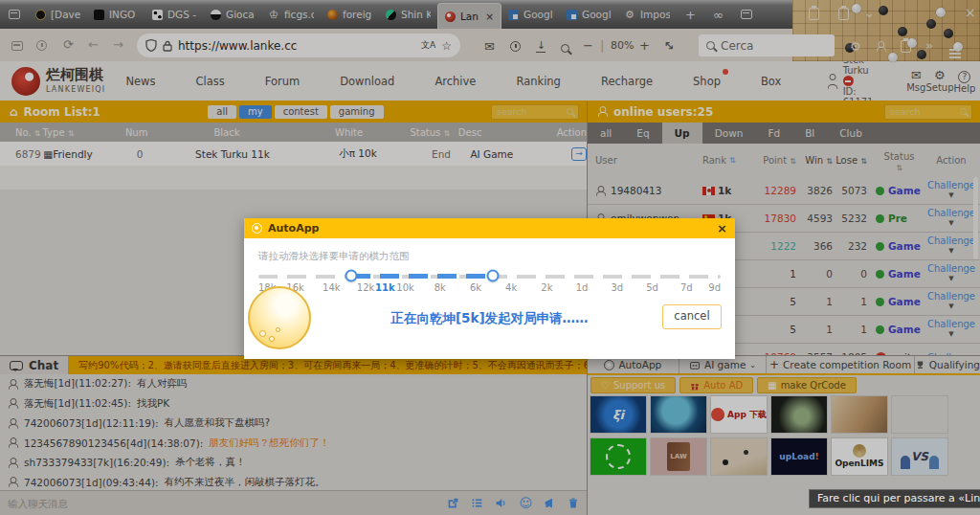  I want to click on modal-title: AutoApp, so click(293, 228).